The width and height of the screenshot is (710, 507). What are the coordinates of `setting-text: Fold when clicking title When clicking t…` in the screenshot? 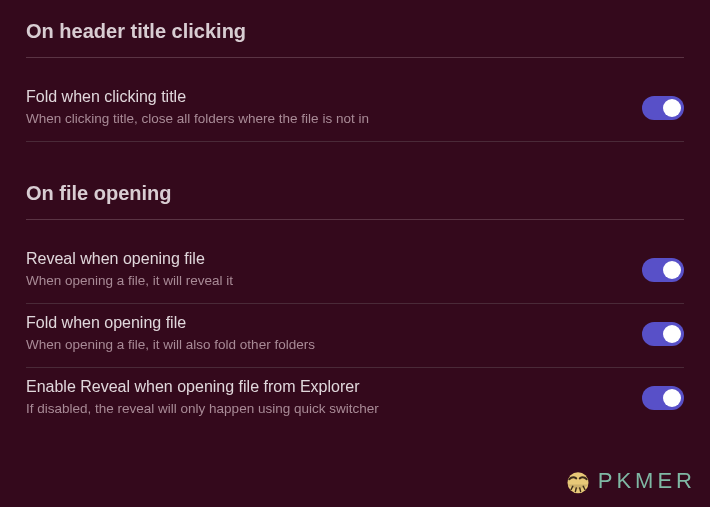 It's located at (334, 108).